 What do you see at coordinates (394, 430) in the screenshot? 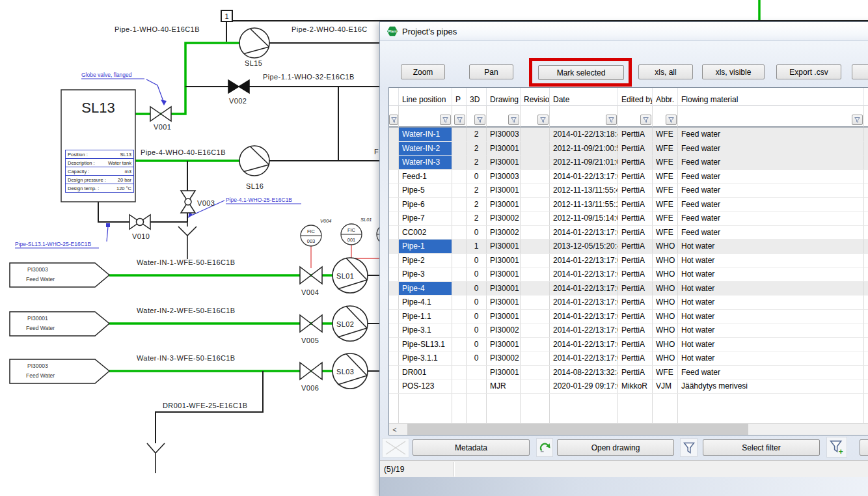
I see `scroll-left-arrow: <` at bounding box center [394, 430].